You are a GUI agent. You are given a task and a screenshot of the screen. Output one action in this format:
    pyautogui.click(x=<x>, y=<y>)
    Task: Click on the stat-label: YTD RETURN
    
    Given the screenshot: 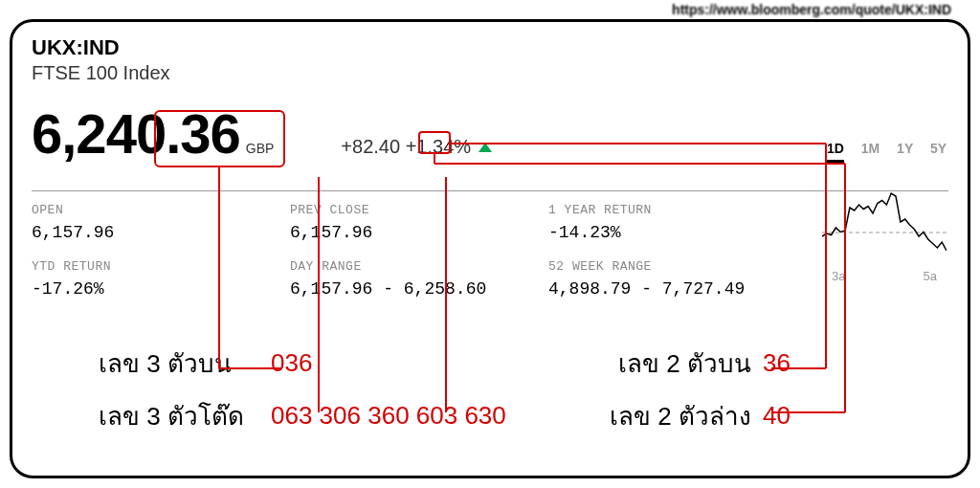 What is the action you would take?
    pyautogui.click(x=161, y=266)
    